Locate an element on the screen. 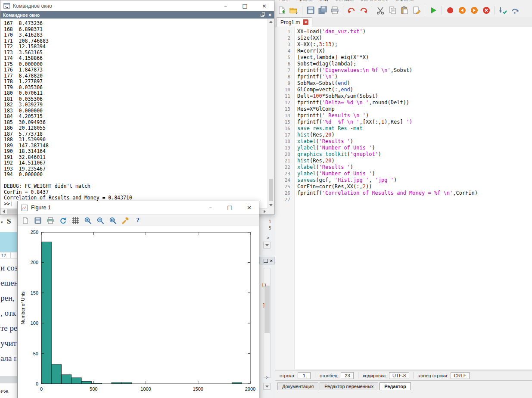  tab-documentation: Документация is located at coordinates (298, 386).